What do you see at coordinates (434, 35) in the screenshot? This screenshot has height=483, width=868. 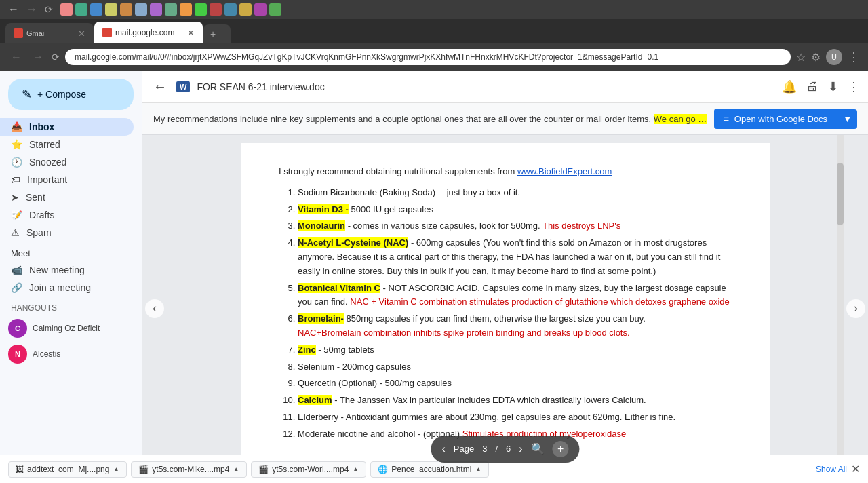 I see `browser-chrome: ← → ⟳ Gmail ✕ ma` at bounding box center [434, 35].